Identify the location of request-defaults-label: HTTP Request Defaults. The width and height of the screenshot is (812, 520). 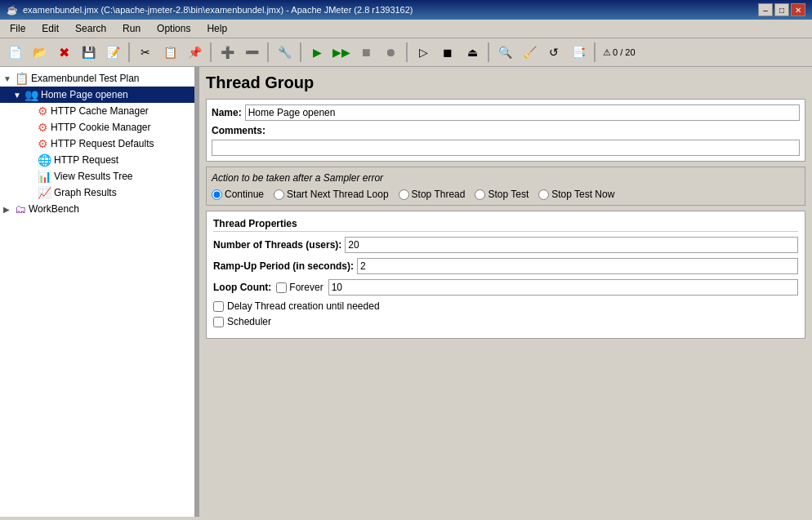
(103, 144).